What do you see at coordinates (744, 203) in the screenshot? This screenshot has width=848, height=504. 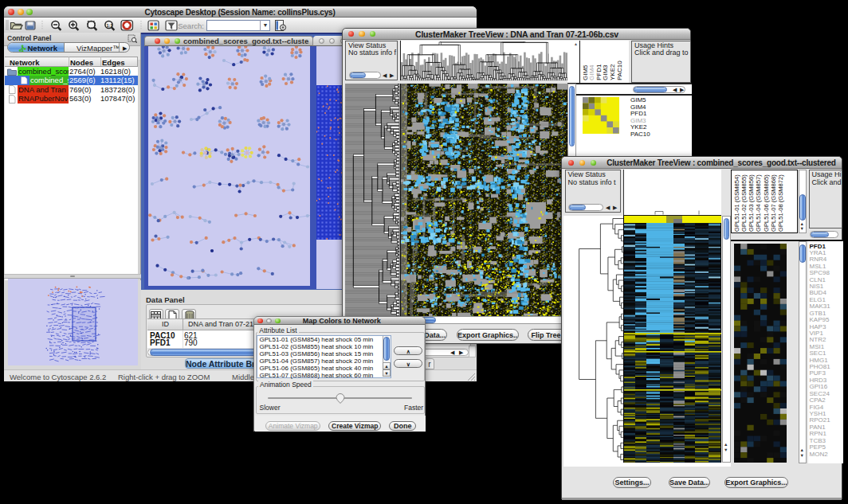 I see `svg-text: GPL51-02 (GSM855)` at bounding box center [744, 203].